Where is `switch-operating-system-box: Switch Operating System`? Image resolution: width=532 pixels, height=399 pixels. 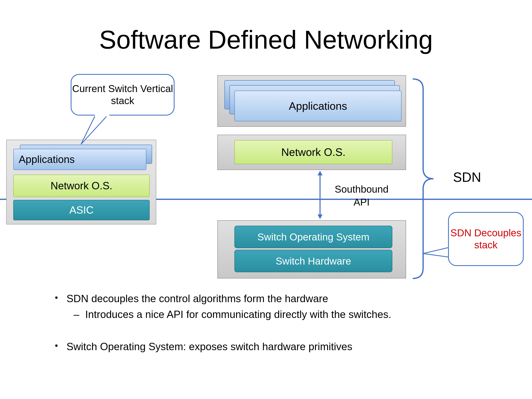 switch-operating-system-box: Switch Operating System is located at coordinates (313, 237).